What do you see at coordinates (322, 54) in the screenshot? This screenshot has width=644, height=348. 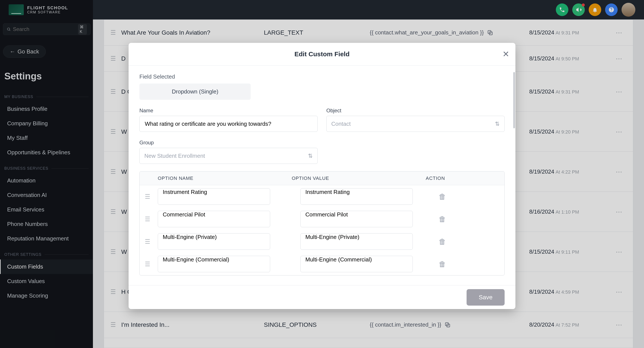 I see `modal-header: Edit Custom Field ✕` at bounding box center [322, 54].